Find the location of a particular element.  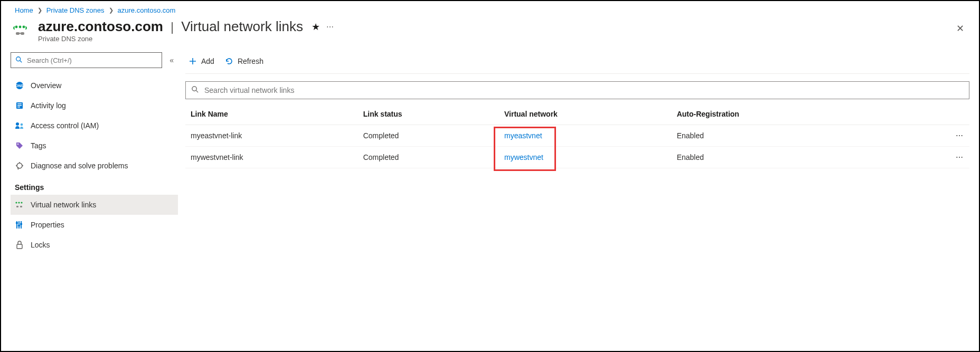

resource-type-subtitle: Private DNS zone is located at coordinates (186, 39).